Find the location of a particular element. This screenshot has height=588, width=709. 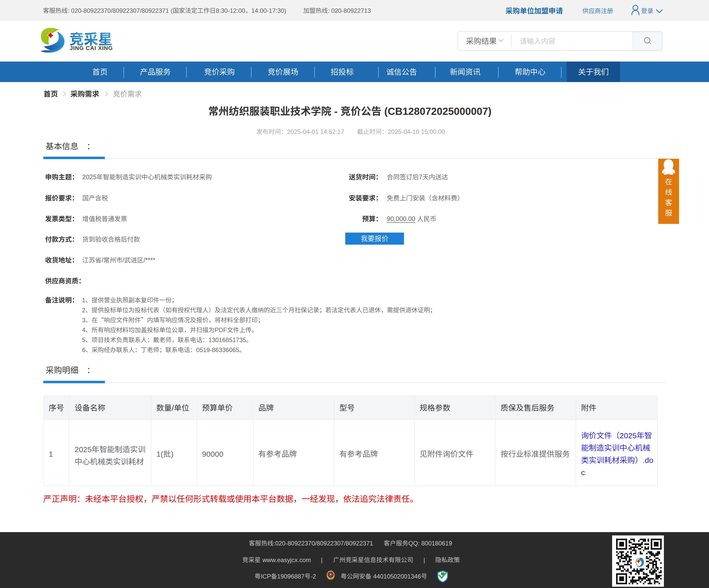

svg-text: 2025-04-10 is located at coordinates (404, 132).